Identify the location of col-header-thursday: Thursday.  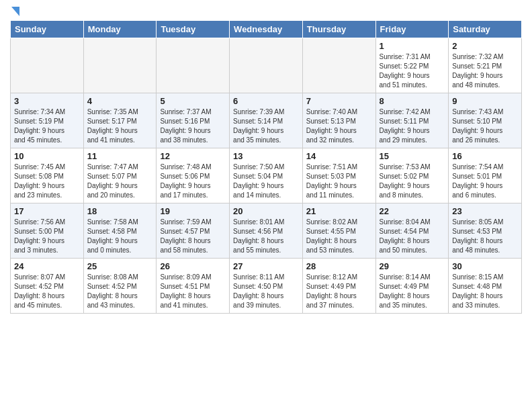
(339, 30).